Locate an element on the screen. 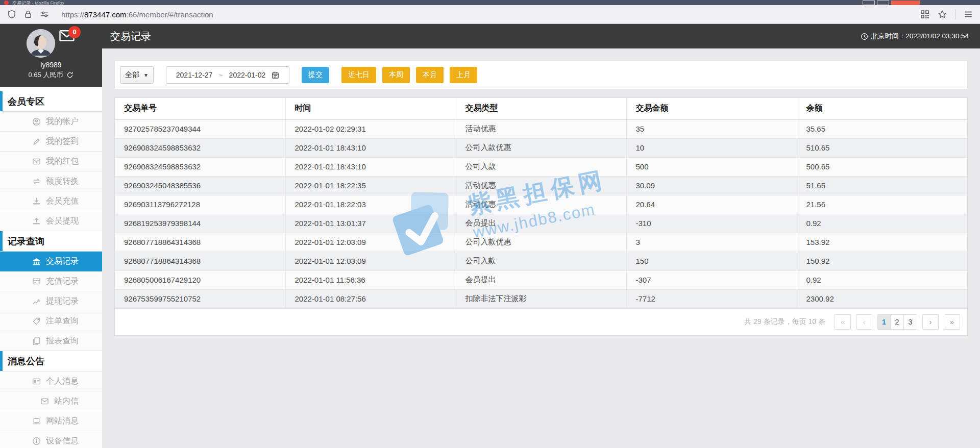 This screenshot has width=980, height=448. sidebar-item-transaction-records: 交易记录 is located at coordinates (51, 261).